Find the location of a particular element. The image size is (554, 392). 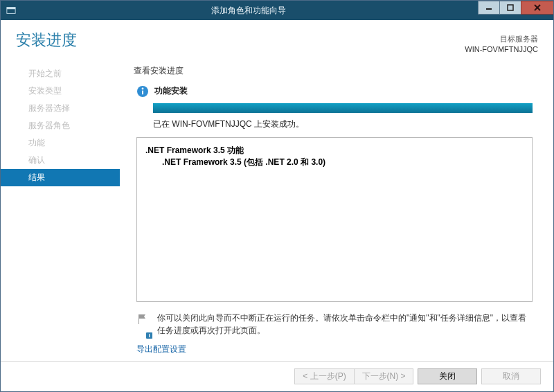

flag-badge: i is located at coordinates (150, 335).